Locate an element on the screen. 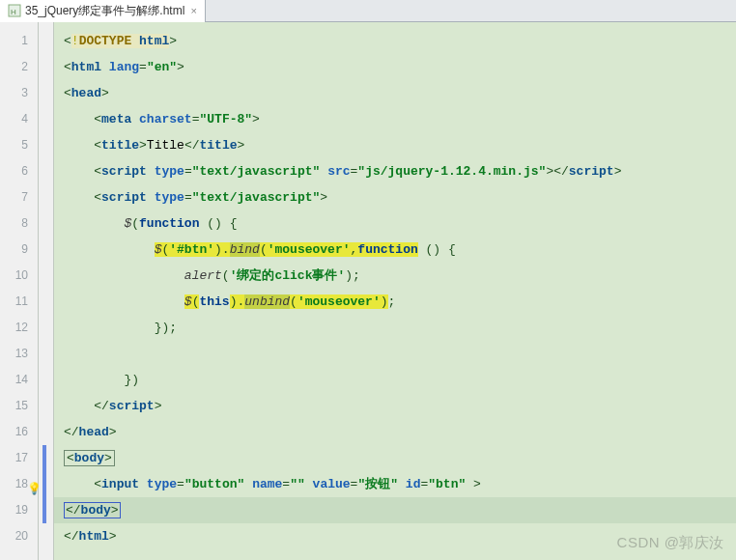 The image size is (736, 560). code-line-active: </body> is located at coordinates (395, 510).